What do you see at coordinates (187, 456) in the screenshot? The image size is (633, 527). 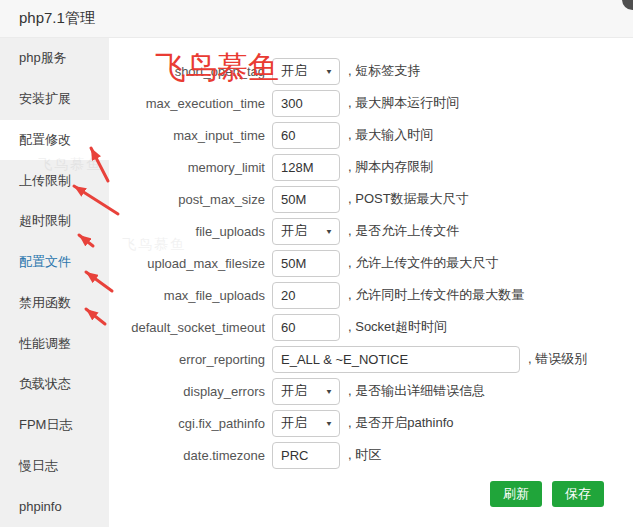 I see `field-label: date.timezone` at bounding box center [187, 456].